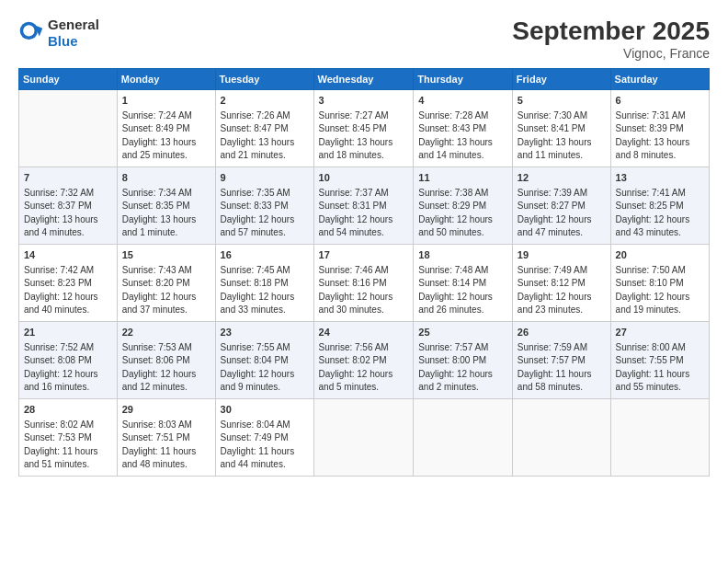 The width and height of the screenshot is (728, 563). I want to click on day-number: 24, so click(364, 333).